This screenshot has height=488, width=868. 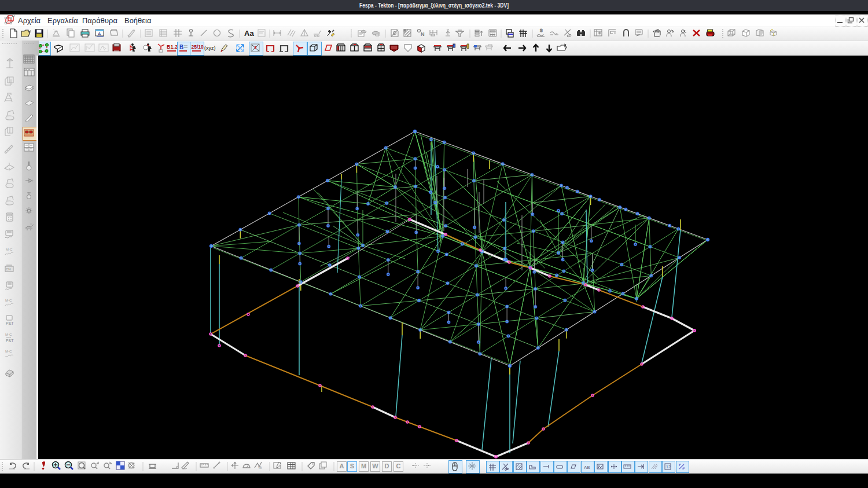 What do you see at coordinates (249, 34) in the screenshot?
I see `svg-text: Aa` at bounding box center [249, 34].